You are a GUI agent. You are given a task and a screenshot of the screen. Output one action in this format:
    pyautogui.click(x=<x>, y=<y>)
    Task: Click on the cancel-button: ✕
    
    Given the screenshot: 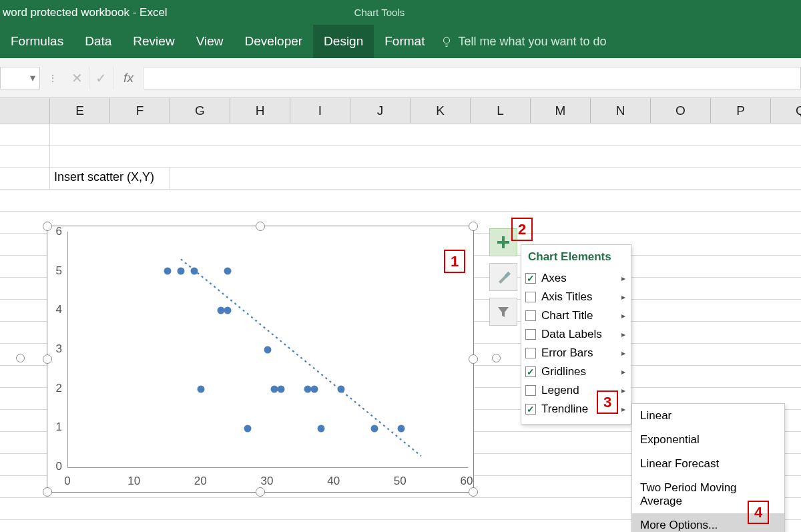 What is the action you would take?
    pyautogui.click(x=77, y=78)
    